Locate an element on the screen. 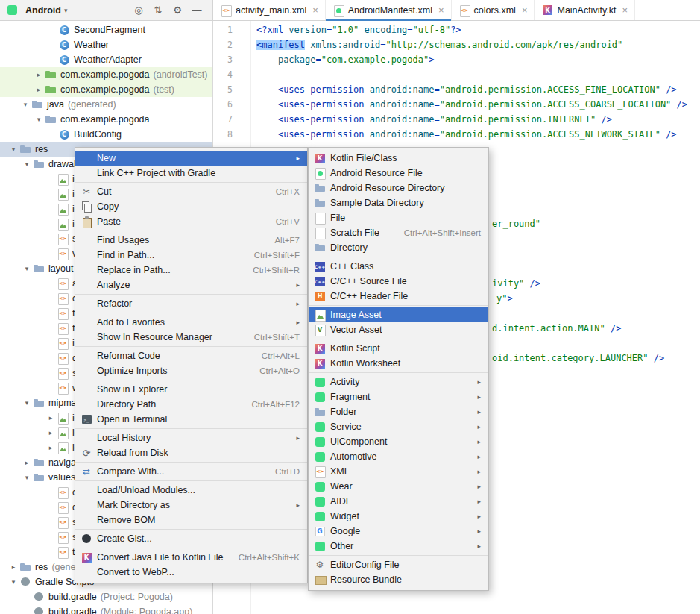 The height and width of the screenshot is (614, 700). menu-item-kotlin-script: KKotlin Script is located at coordinates (398, 348).